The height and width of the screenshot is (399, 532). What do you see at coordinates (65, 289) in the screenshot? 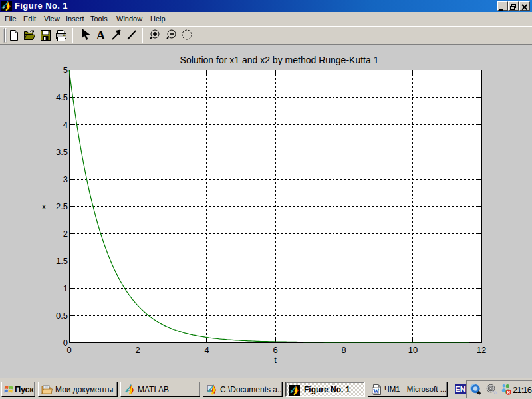
I see `svg-text: 1` at bounding box center [65, 289].